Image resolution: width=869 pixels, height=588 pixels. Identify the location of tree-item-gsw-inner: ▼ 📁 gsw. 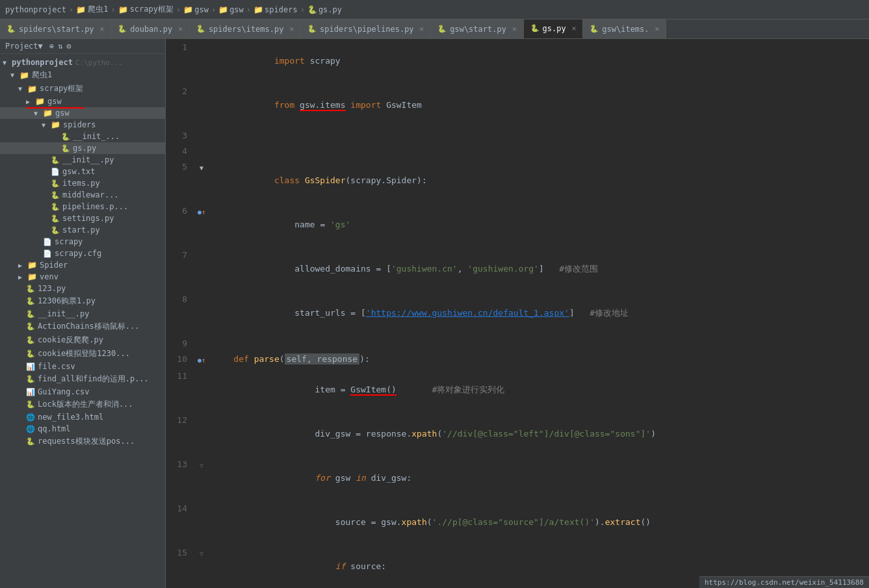
(83, 113).